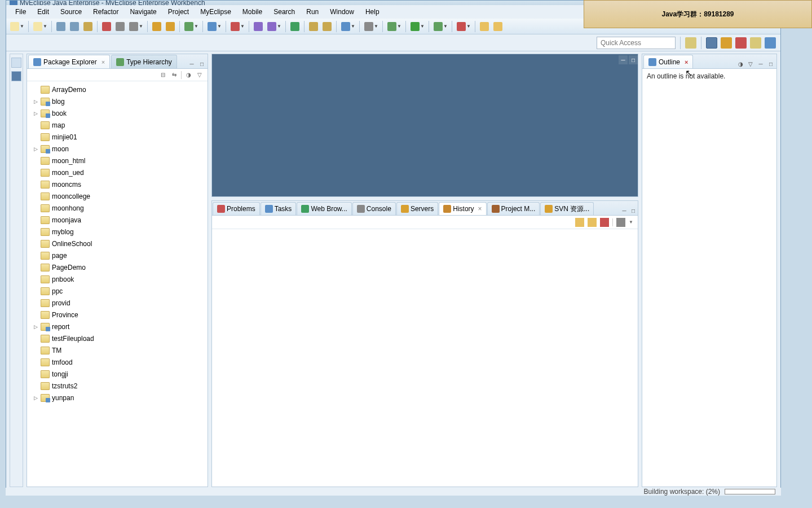  I want to click on undo-button, so click(157, 27).